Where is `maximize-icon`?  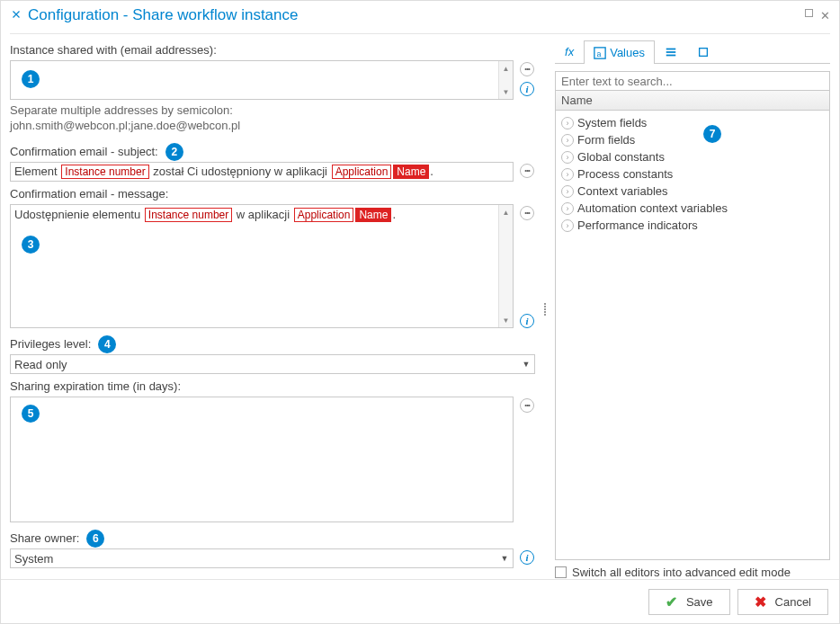
maximize-icon is located at coordinates (809, 13).